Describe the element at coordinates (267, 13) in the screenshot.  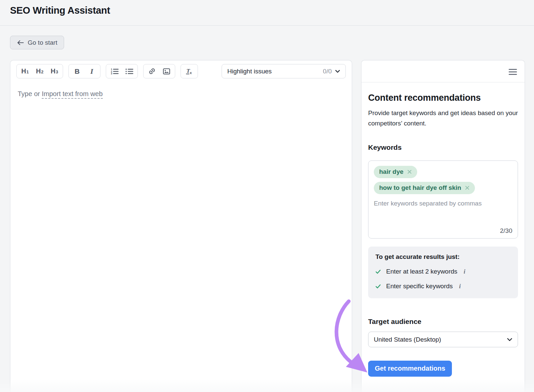
I see `app-header: SEO Writing Assistant` at that location.